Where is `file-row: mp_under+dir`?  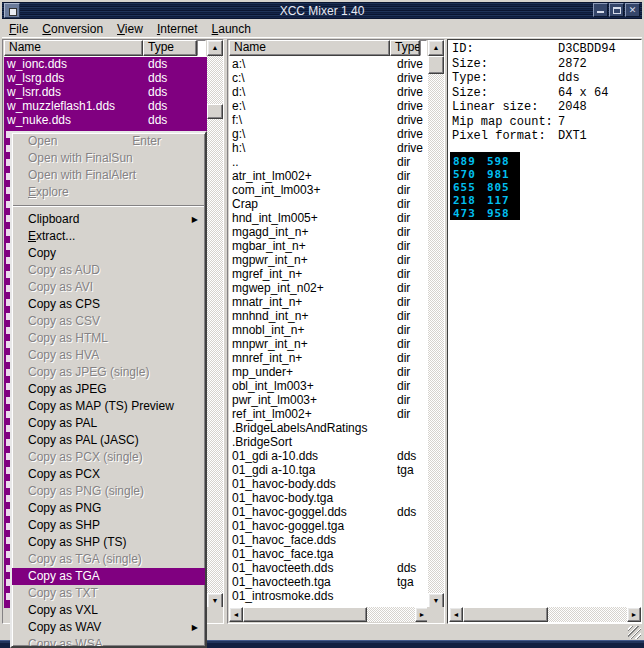 file-row: mp_under+dir is located at coordinates (329, 372).